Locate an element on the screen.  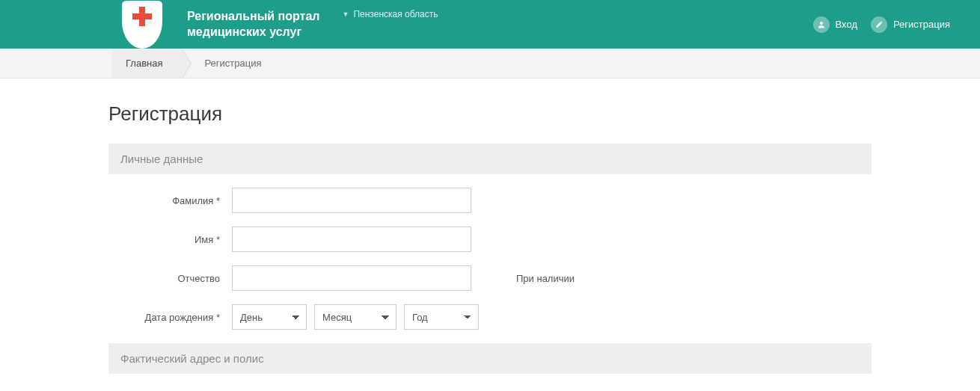
dob-month-select: Месяц is located at coordinates (355, 317).